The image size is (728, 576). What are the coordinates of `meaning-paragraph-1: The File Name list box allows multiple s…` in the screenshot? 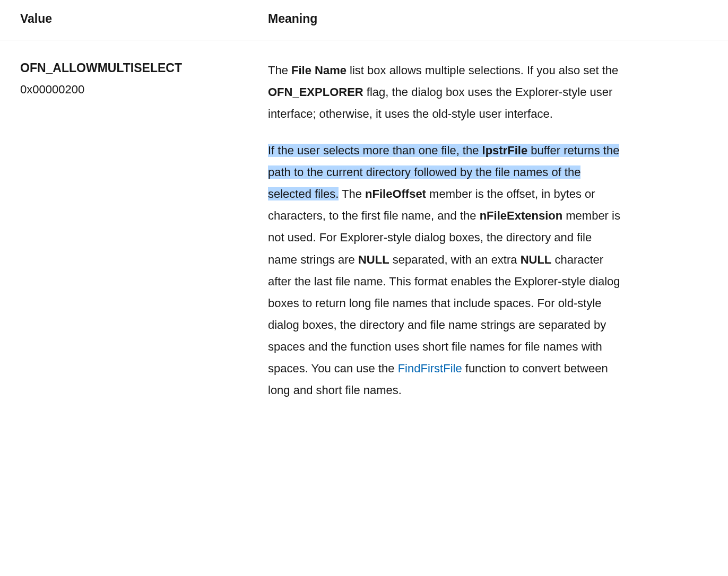 It's located at (445, 92).